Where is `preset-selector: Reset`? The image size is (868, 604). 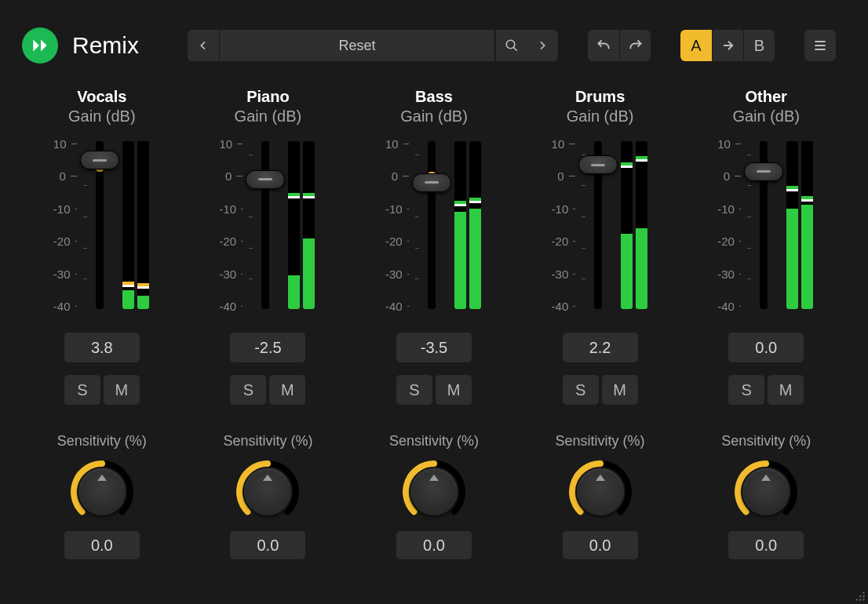
preset-selector: Reset is located at coordinates (357, 45).